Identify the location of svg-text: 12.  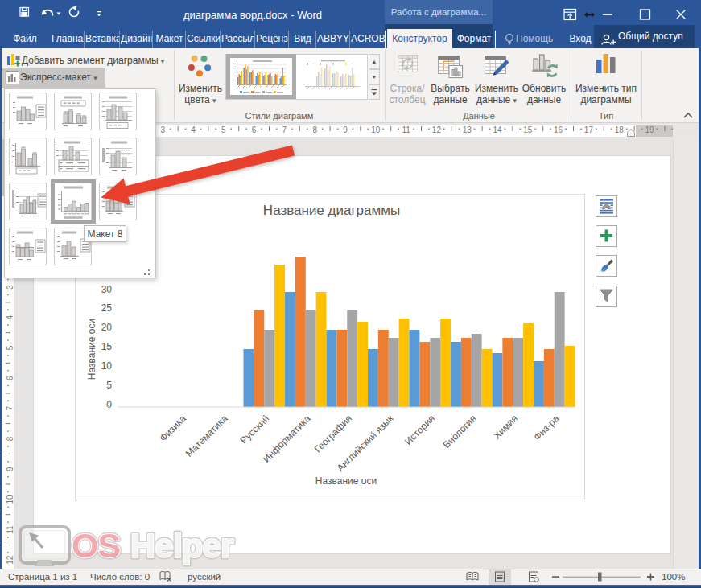
(437, 130).